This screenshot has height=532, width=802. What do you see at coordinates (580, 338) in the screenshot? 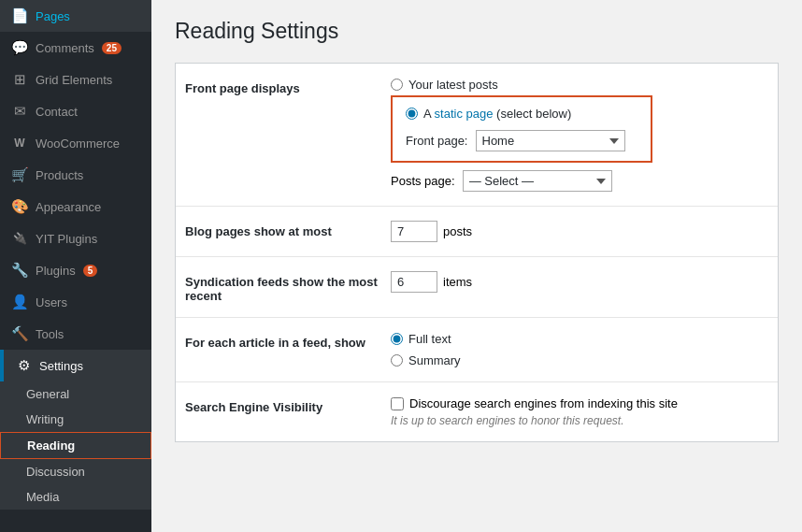
I see `radio-full-text: Full text` at bounding box center [580, 338].